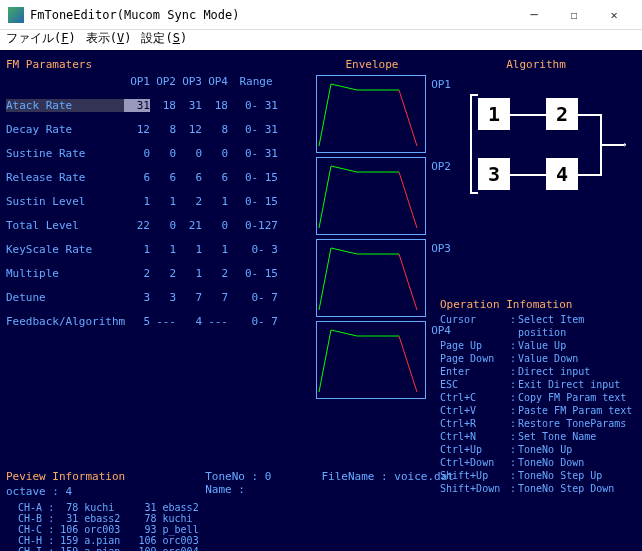 This screenshot has height=551, width=642. I want to click on opinfo-row: Enter:Direct input, so click(538, 372).